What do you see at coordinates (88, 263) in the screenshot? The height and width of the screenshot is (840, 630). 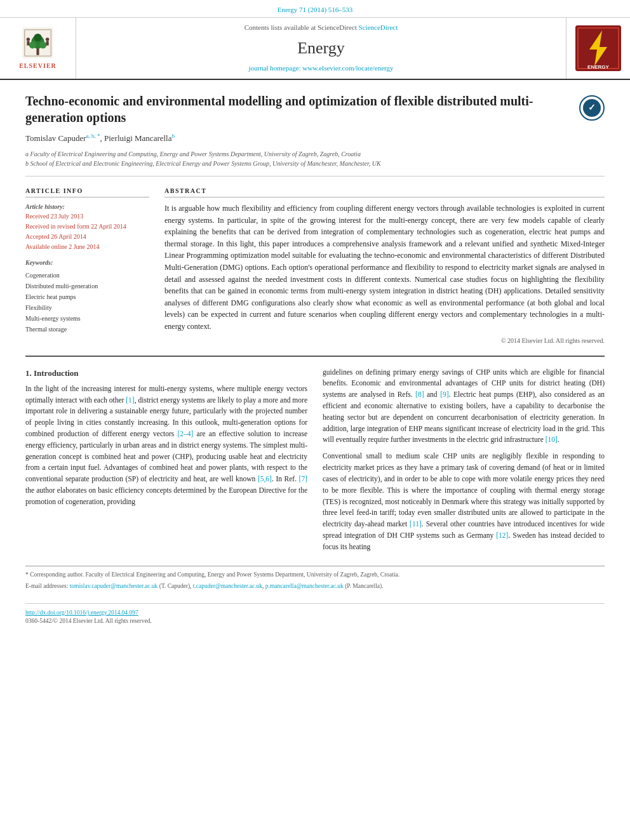 I see `keywords-label: Keywords:` at bounding box center [88, 263].